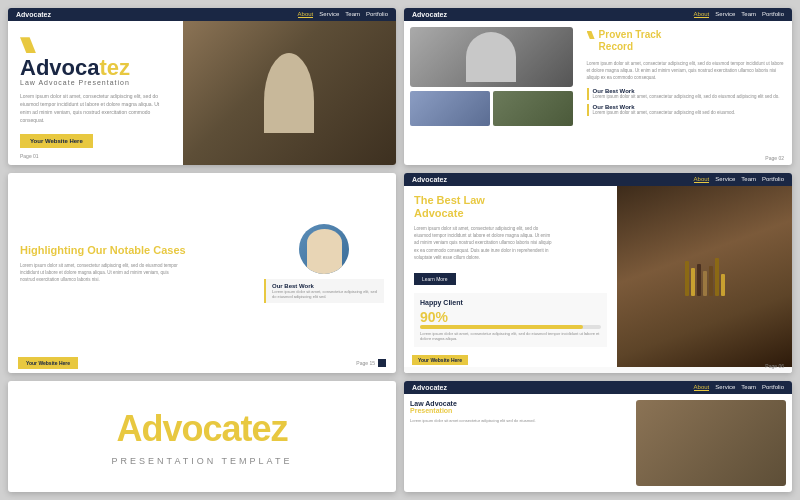  Describe the element at coordinates (202, 461) in the screenshot. I see `tagline: Presentation Template` at that location.